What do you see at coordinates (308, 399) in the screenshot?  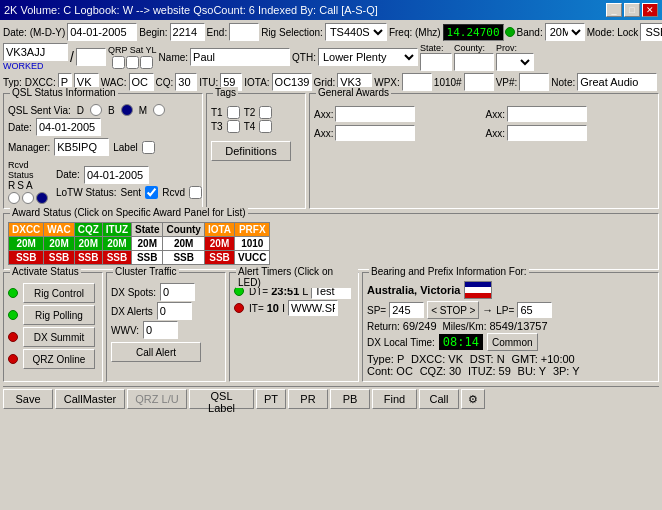 I see `pr-button: PR` at bounding box center [308, 399].